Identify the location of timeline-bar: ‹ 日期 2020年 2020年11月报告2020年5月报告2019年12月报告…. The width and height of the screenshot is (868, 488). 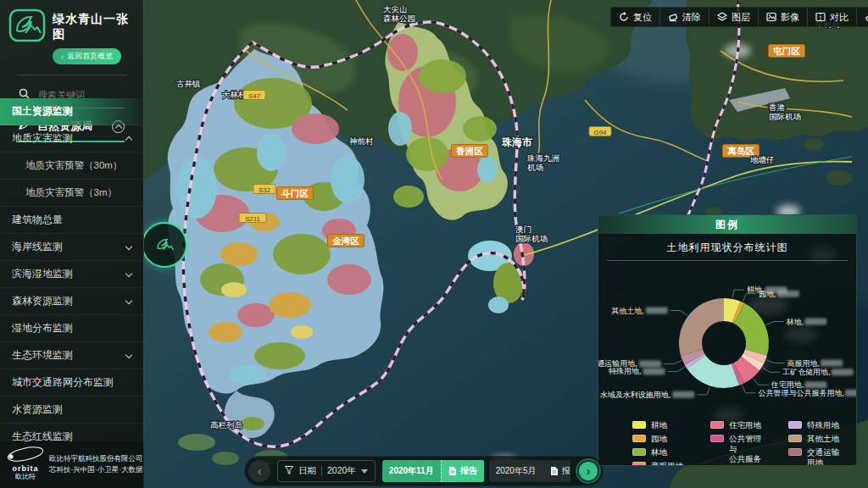
(424, 471).